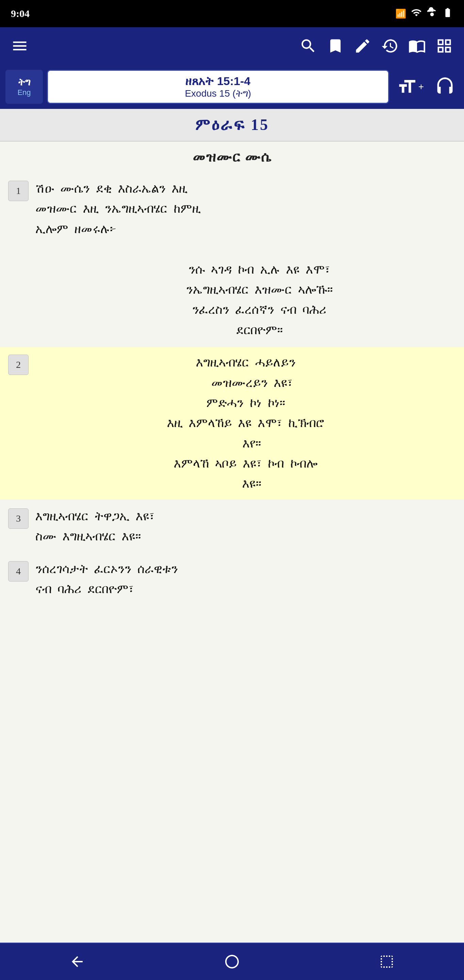 This screenshot has width=464, height=980. What do you see at coordinates (18, 365) in the screenshot?
I see `verse-number-2: 2` at bounding box center [18, 365].